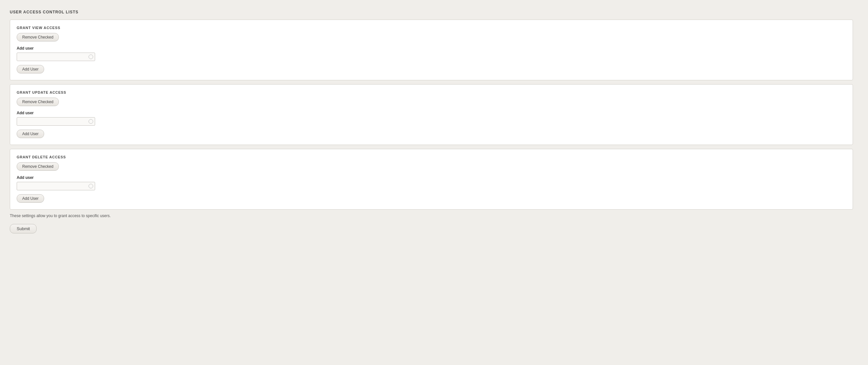  I want to click on submit-button: Submit, so click(23, 229).